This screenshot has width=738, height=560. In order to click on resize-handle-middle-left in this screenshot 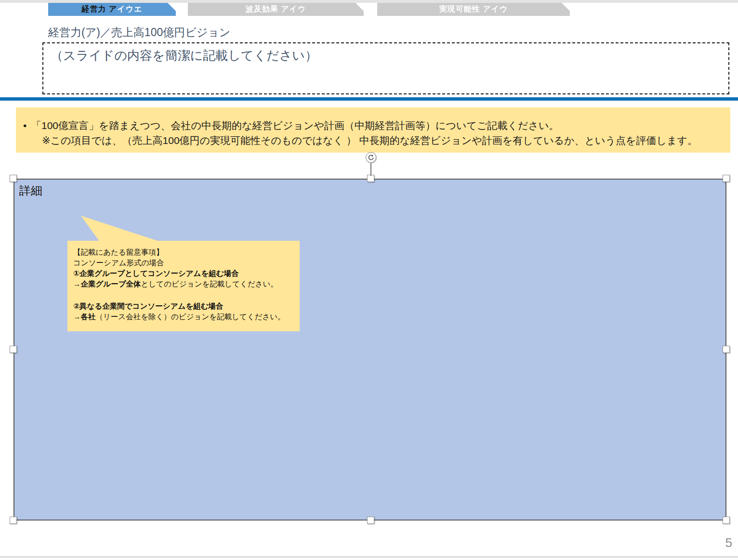, I will do `click(13, 350)`.